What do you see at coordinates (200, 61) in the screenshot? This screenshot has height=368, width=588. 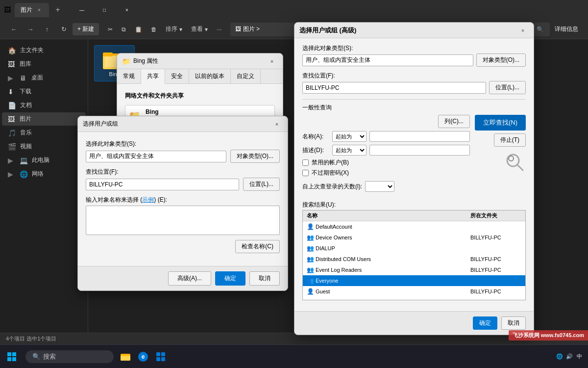 I see `bing-props-titlebar: 📁 Bing 属性 ×` at bounding box center [200, 61].